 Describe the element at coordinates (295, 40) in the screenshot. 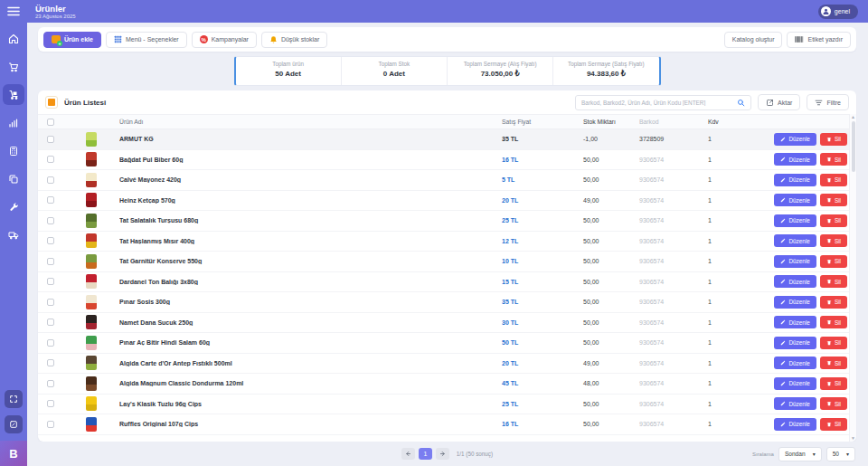

I see `low-stock-button: Düşük stoklar` at that location.